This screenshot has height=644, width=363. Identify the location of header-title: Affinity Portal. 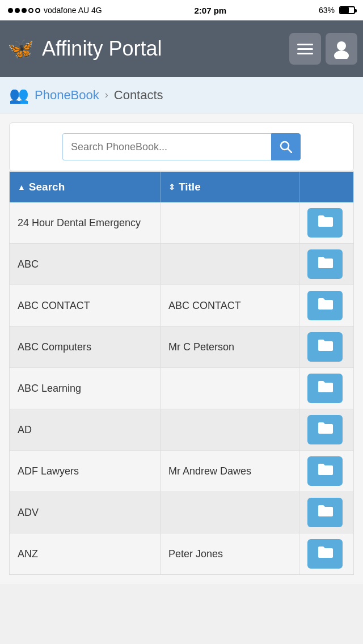
(102, 49).